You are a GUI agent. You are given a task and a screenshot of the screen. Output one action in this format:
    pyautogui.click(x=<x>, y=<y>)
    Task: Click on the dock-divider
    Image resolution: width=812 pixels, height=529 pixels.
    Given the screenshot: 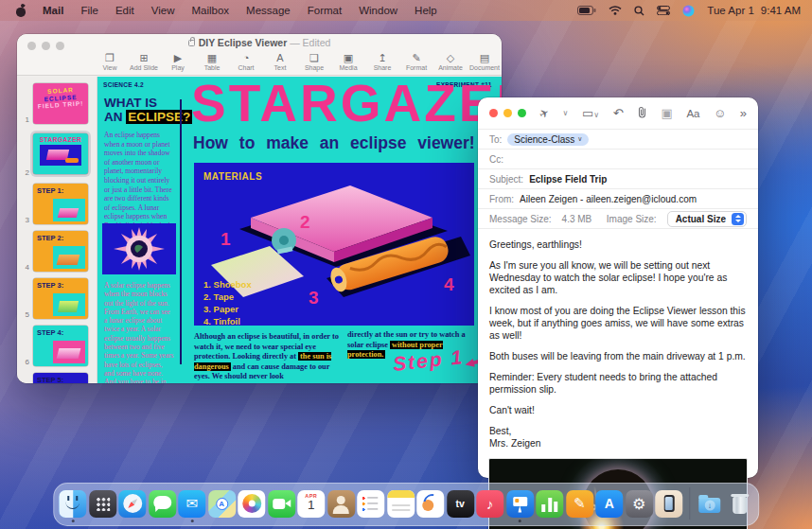 What is the action you would take?
    pyautogui.click(x=689, y=503)
    